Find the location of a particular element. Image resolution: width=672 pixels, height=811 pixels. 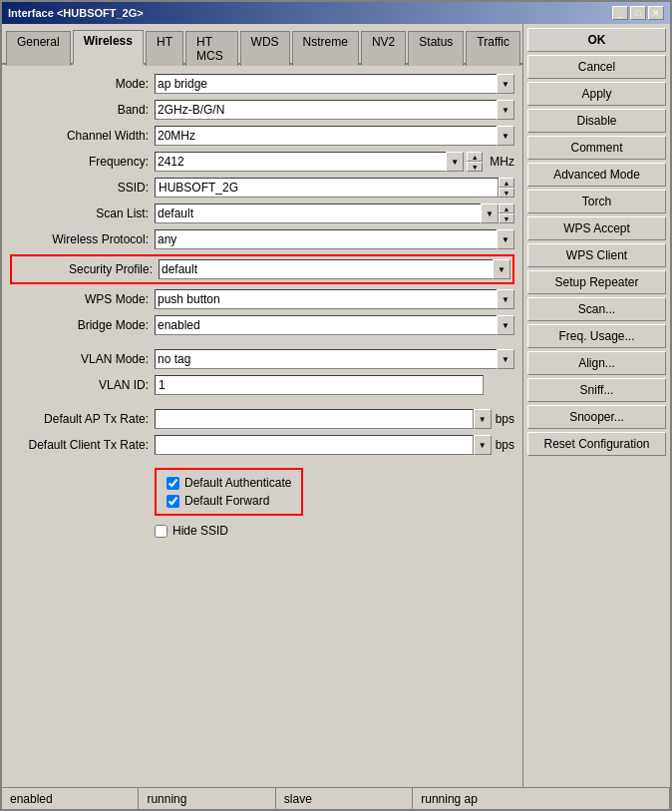

tab-nstreme: Nstreme is located at coordinates (325, 48).